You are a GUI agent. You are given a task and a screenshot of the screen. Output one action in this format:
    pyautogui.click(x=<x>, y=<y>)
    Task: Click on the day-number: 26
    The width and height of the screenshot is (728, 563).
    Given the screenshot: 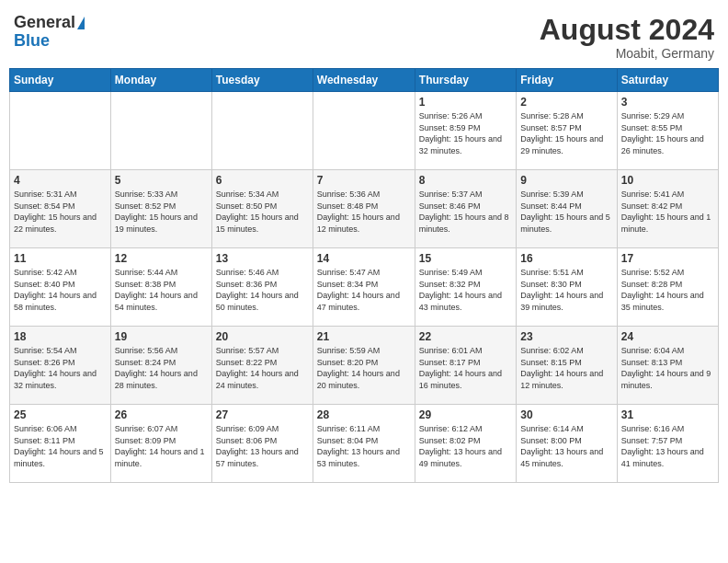 What is the action you would take?
    pyautogui.click(x=162, y=415)
    